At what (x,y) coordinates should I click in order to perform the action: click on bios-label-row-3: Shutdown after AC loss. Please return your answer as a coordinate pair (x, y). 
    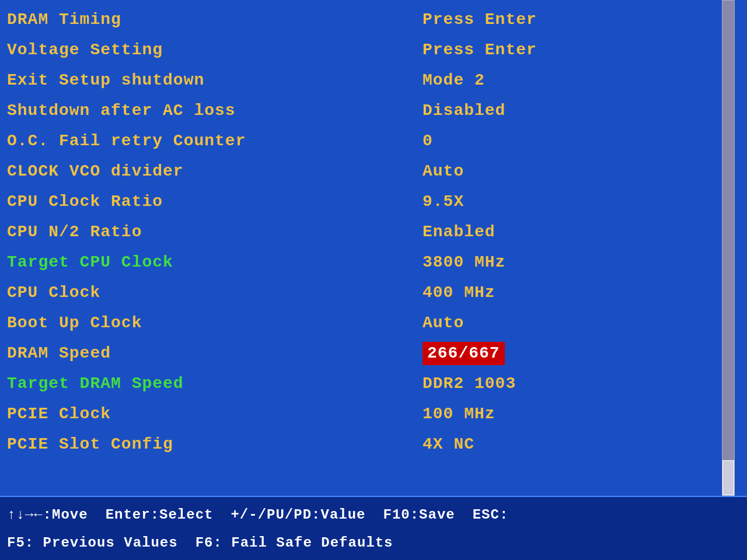
    Looking at the image, I should click on (209, 111).